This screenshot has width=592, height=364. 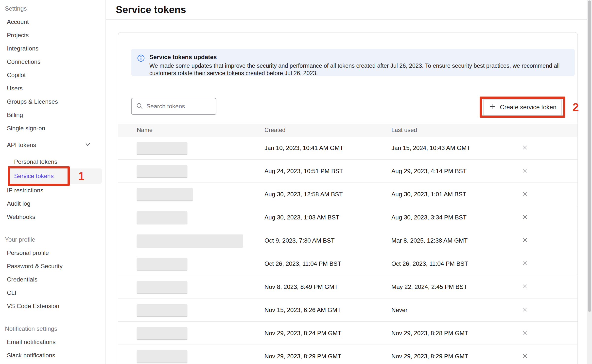 I want to click on created-cell: Nov 15, 2023, 6:26 AM GMT, so click(x=328, y=310).